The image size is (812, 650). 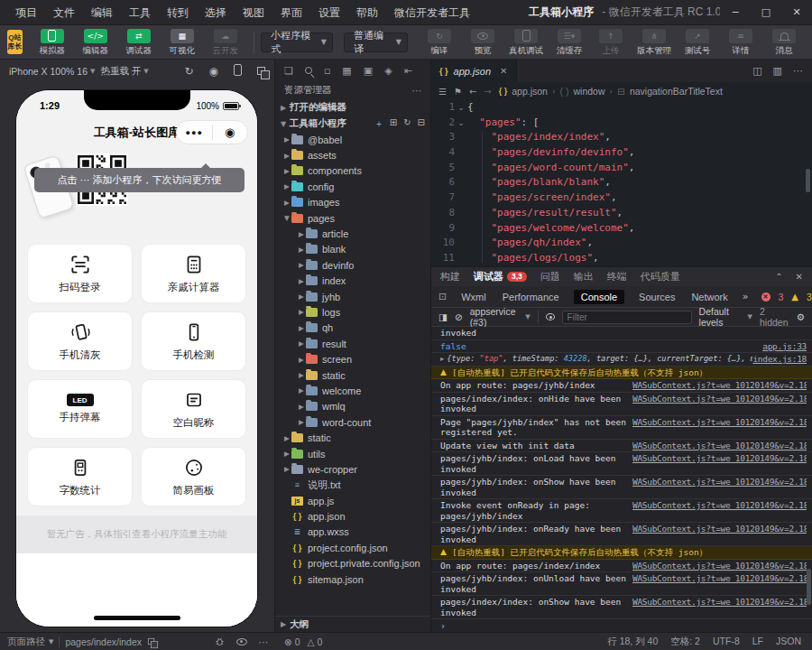 What do you see at coordinates (220, 641) in the screenshot?
I see `bug-icon` at bounding box center [220, 641].